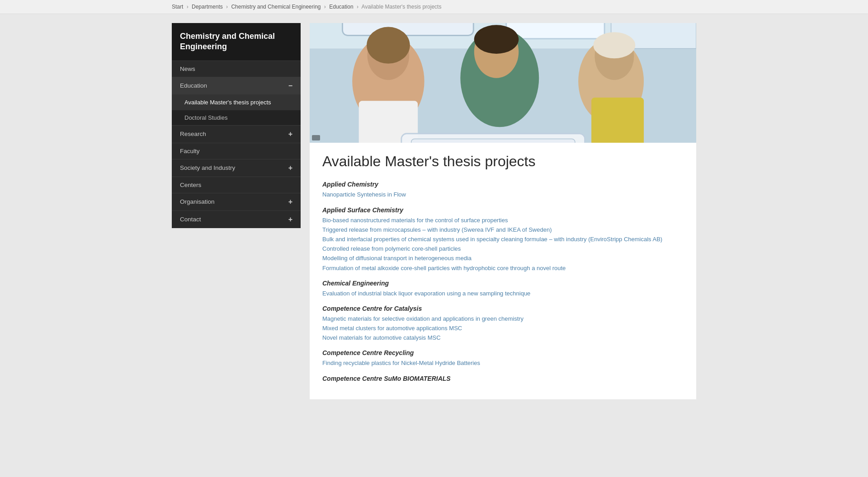 The image size is (868, 477). What do you see at coordinates (503, 239) in the screenshot?
I see `thesis-link-1-2: Bulk and interfacial properties of chemi…` at bounding box center [503, 239].